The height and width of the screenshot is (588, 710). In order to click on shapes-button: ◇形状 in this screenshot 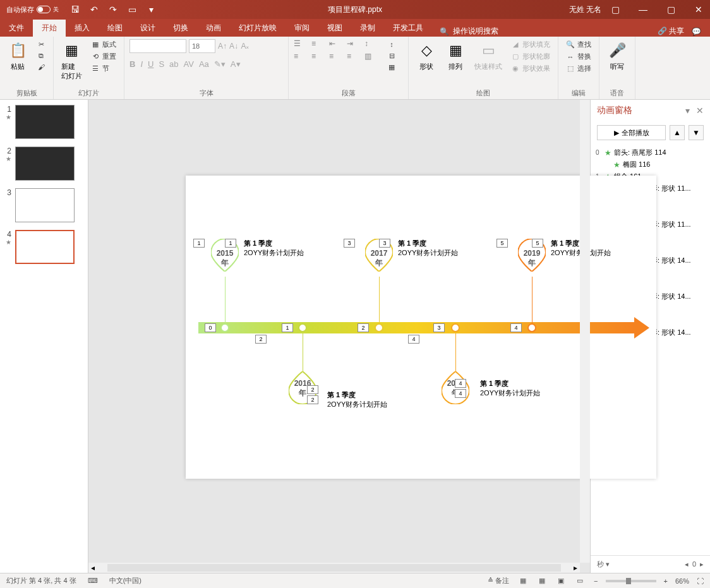, I will do `click(426, 56)`.